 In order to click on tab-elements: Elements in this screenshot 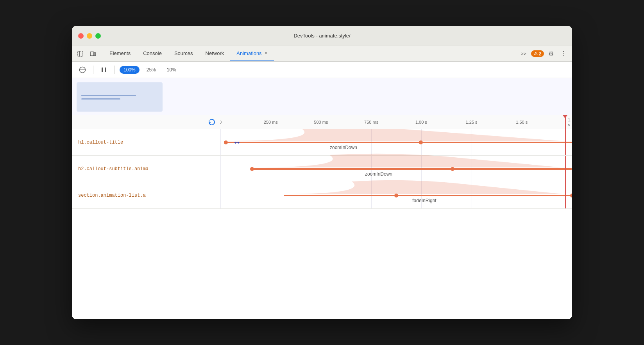, I will do `click(120, 54)`.